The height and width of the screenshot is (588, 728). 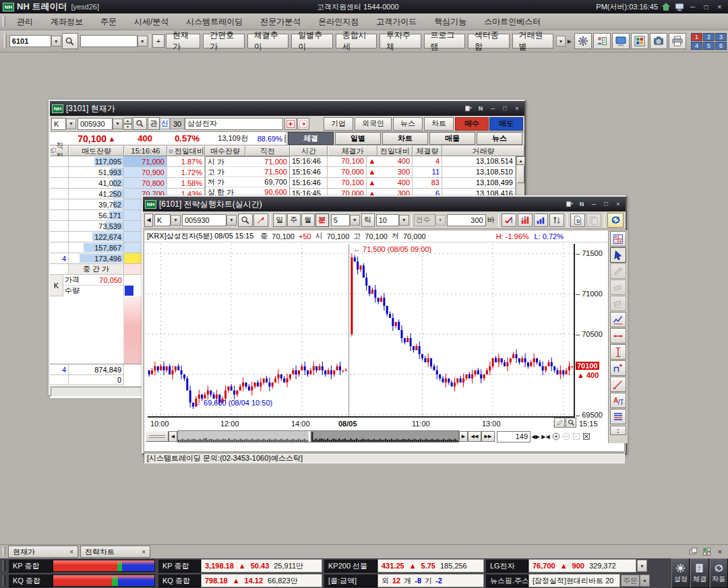 I want to click on menu-item-온라인지점: 온라인지점, so click(x=338, y=22).